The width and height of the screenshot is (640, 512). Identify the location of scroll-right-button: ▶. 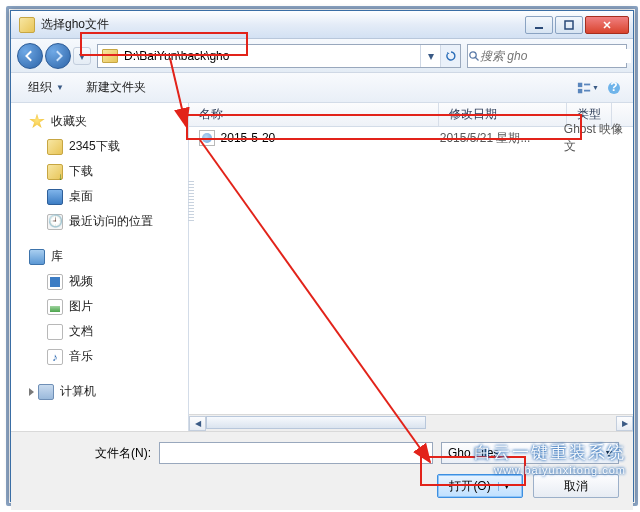
(624, 424).